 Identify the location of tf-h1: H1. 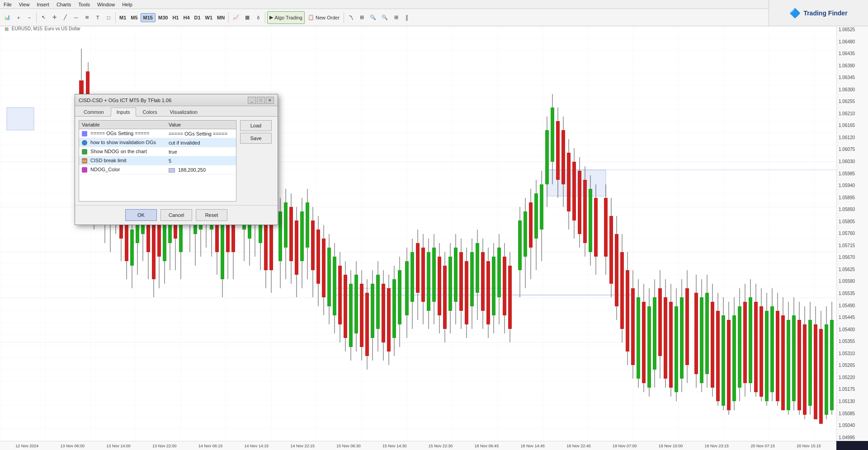
(175, 18).